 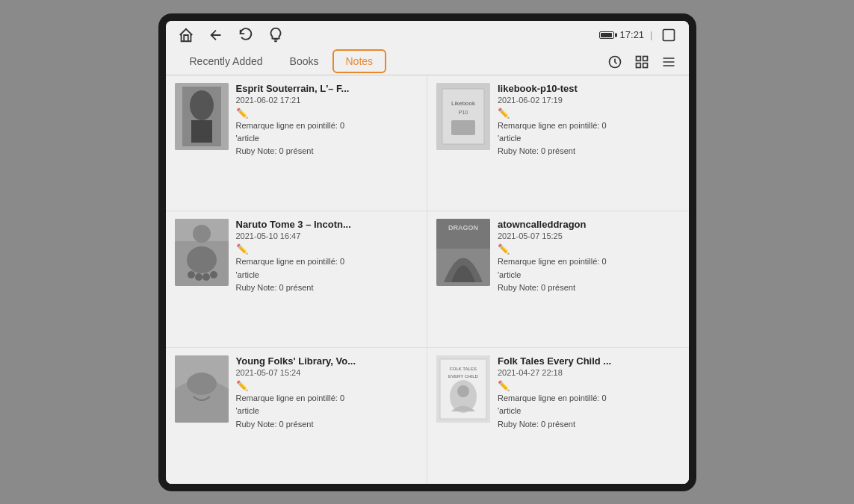 What do you see at coordinates (463, 389) in the screenshot?
I see `book-cover-folktales: FOLK TALES EVERY CHILD` at bounding box center [463, 389].